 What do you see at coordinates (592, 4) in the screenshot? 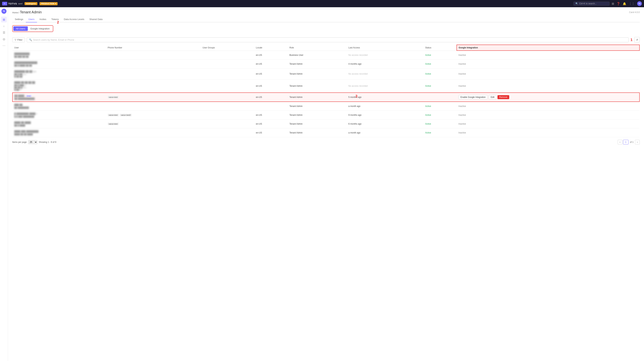
I see `global-search: 🔍 Ctrl+K to search...` at bounding box center [592, 4].